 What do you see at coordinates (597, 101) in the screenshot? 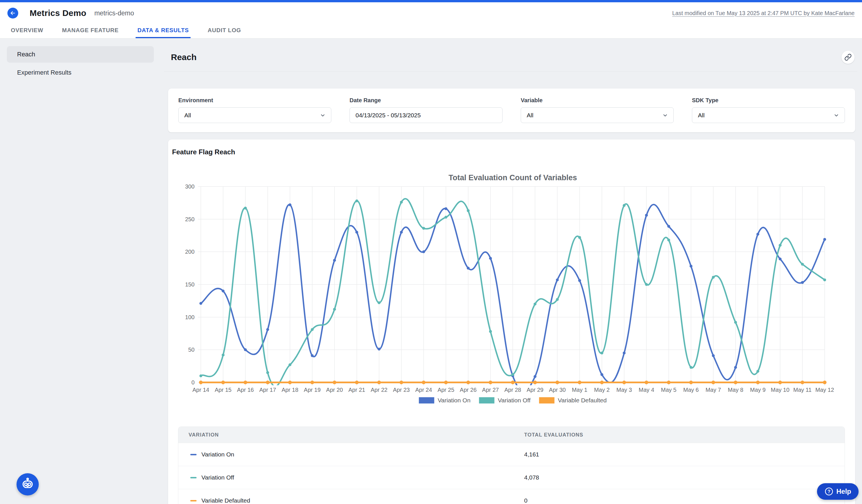
I see `filter-label: Variable` at bounding box center [597, 101].